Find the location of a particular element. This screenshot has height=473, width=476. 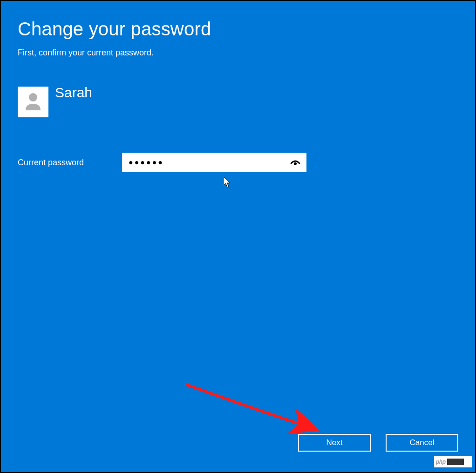

current-password-label: Current password is located at coordinates (70, 163).